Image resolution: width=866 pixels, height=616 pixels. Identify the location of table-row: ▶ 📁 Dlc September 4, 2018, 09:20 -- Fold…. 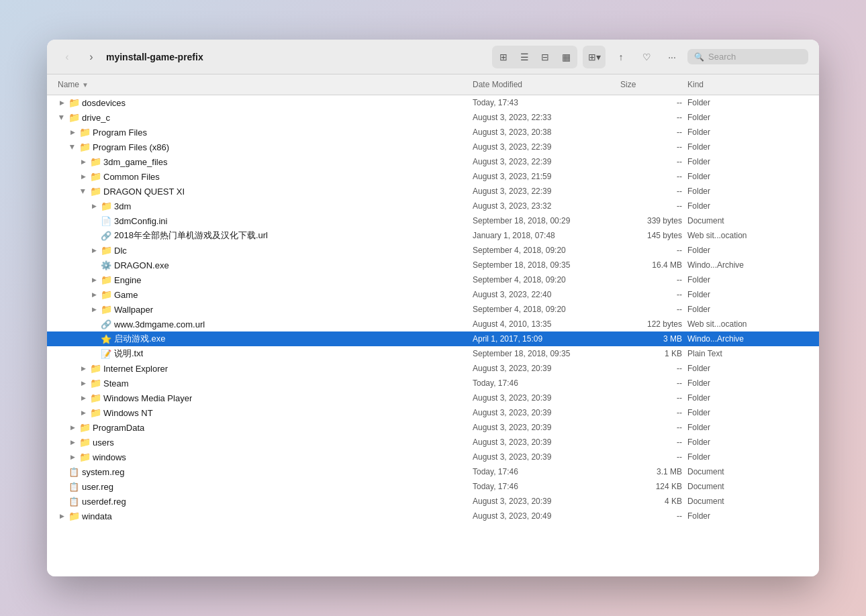
(433, 250).